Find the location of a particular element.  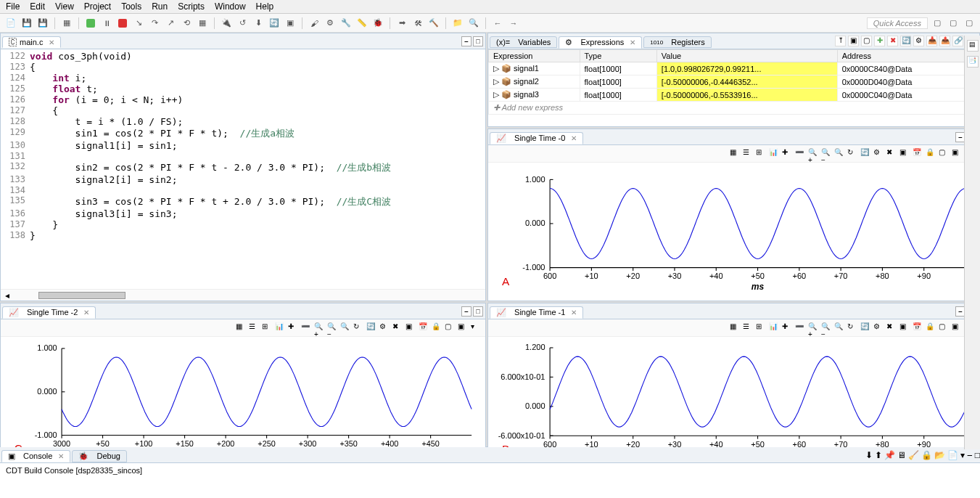

menu-run: Run is located at coordinates (160, 7).